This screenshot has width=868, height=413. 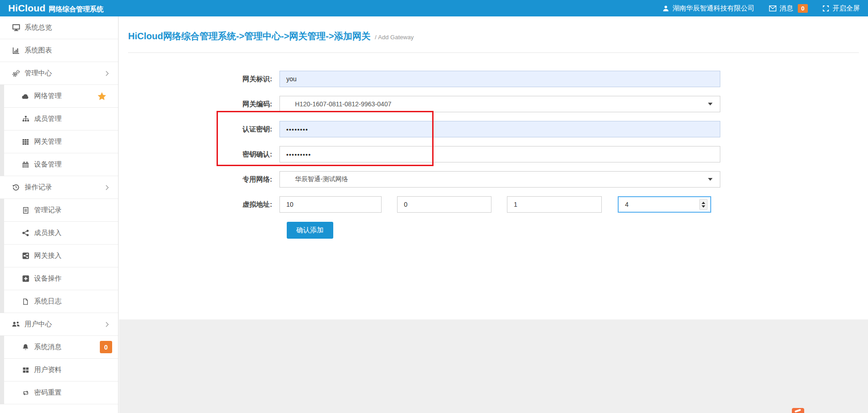 I want to click on history-icon, so click(x=16, y=187).